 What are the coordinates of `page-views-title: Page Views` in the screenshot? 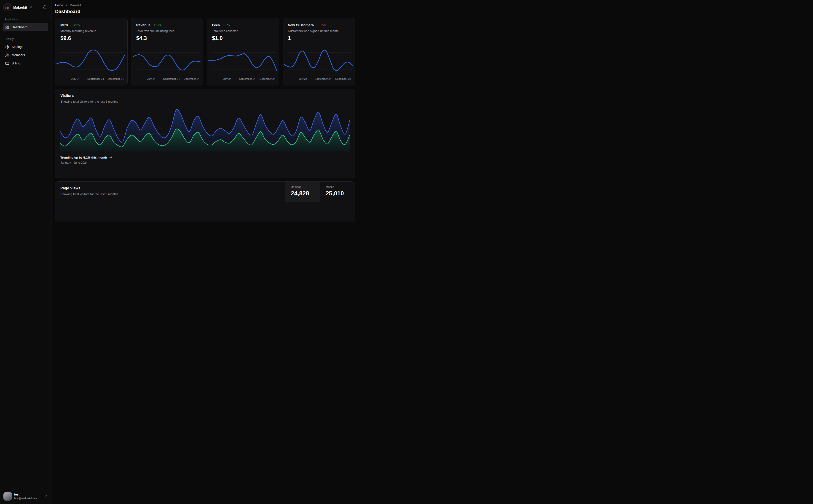 It's located at (170, 188).